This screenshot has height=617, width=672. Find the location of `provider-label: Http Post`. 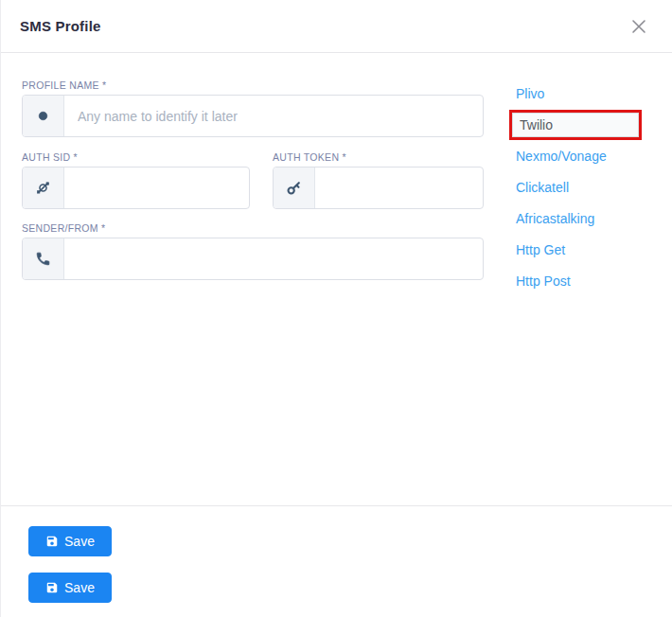

provider-label: Http Post is located at coordinates (543, 281).